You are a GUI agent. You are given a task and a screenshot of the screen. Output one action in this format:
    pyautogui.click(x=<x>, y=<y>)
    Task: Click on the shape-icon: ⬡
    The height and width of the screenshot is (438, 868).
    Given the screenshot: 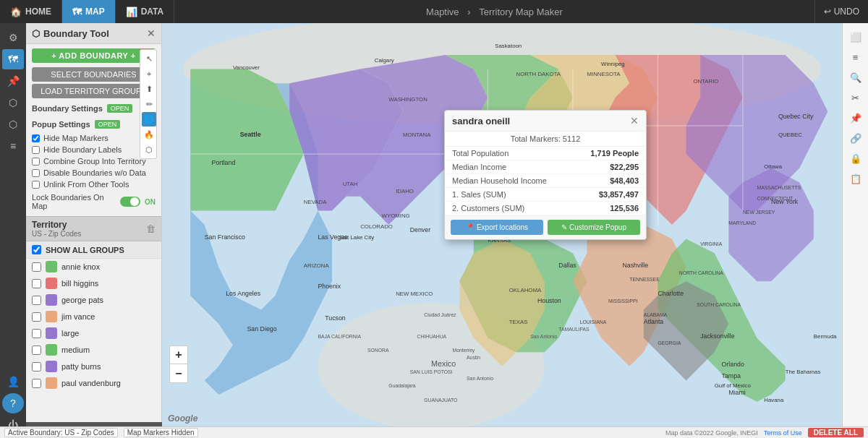 What is the action you would take?
    pyautogui.click(x=13, y=124)
    